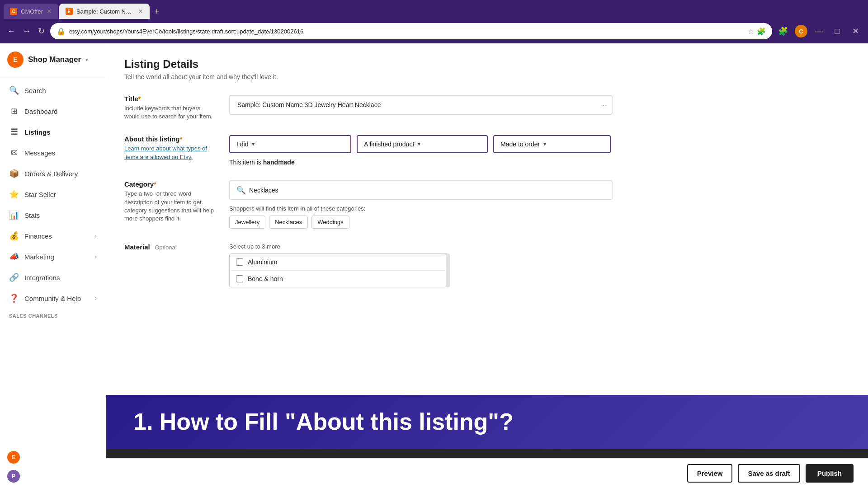 This screenshot has height=488, width=868. I want to click on tab-label-2: Sample: Custom Name 3D Jewel..., so click(105, 12).